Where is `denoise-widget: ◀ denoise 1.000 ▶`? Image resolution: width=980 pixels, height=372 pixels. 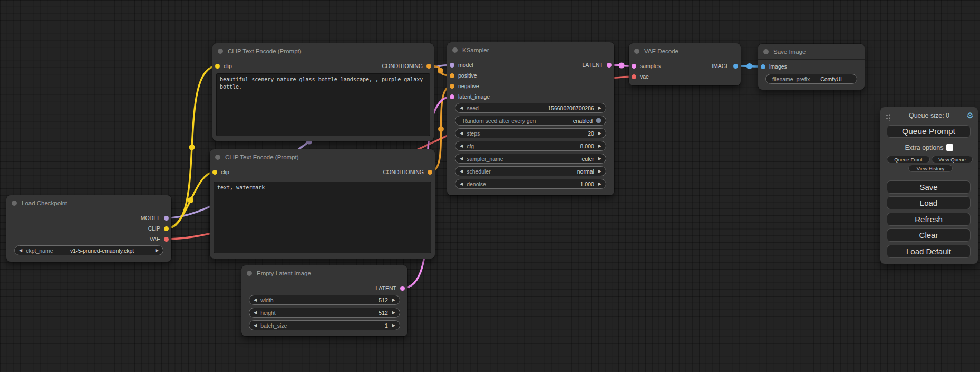 denoise-widget: ◀ denoise 1.000 ▶ is located at coordinates (530, 184).